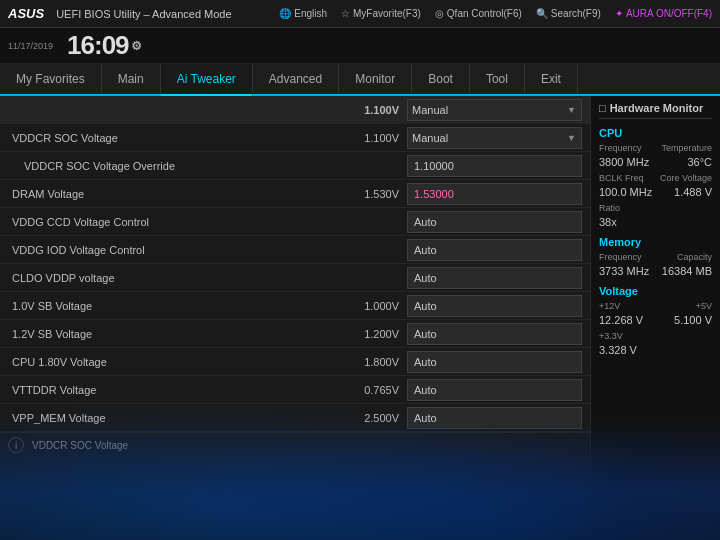 The height and width of the screenshot is (540, 720). I want to click on header-select-wrapper: Manual Auto, so click(494, 110).